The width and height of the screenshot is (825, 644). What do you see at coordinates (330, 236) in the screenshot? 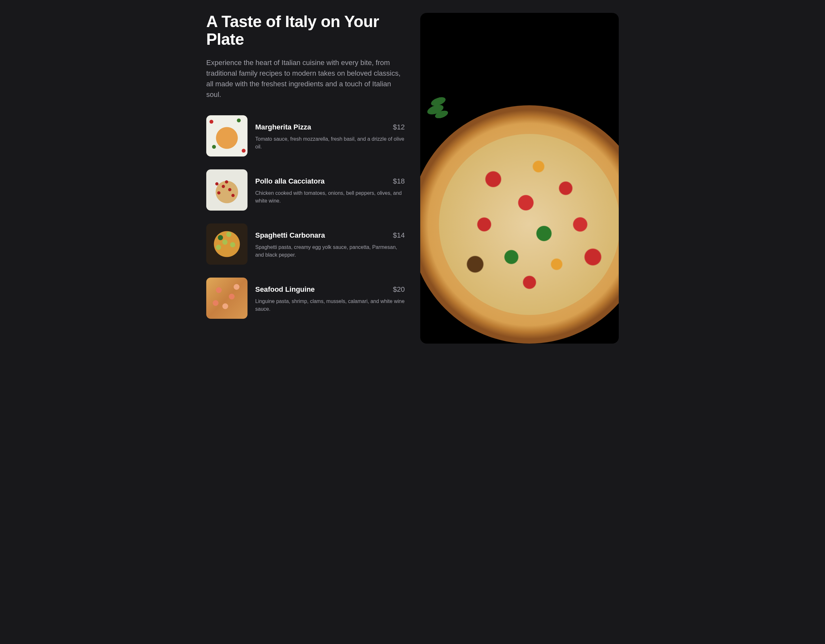
I see `menu-item-header: Spaghetti Carbonara $14` at bounding box center [330, 236].